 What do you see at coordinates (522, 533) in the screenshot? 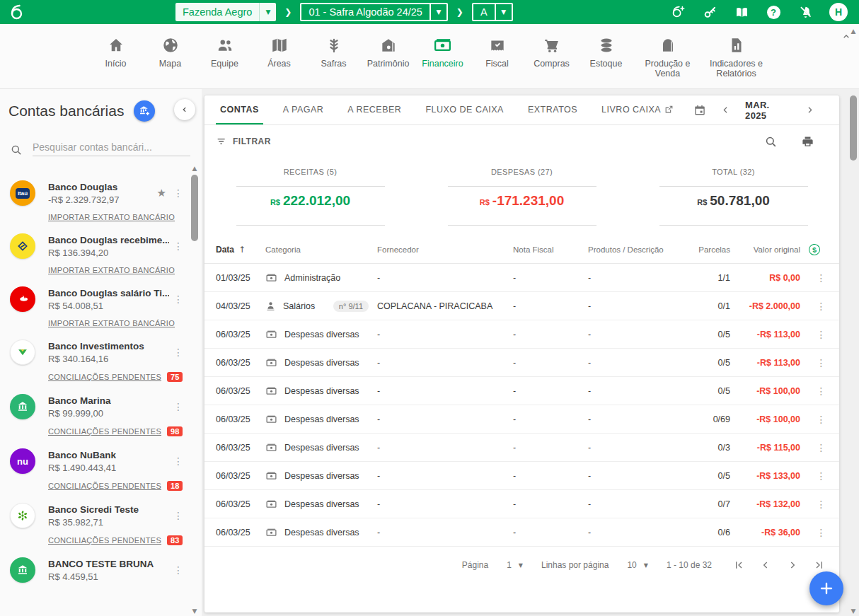
I see `transaction-row: 06/03/25 Despesas diversas - - - 0/6 -R$…` at bounding box center [522, 533].